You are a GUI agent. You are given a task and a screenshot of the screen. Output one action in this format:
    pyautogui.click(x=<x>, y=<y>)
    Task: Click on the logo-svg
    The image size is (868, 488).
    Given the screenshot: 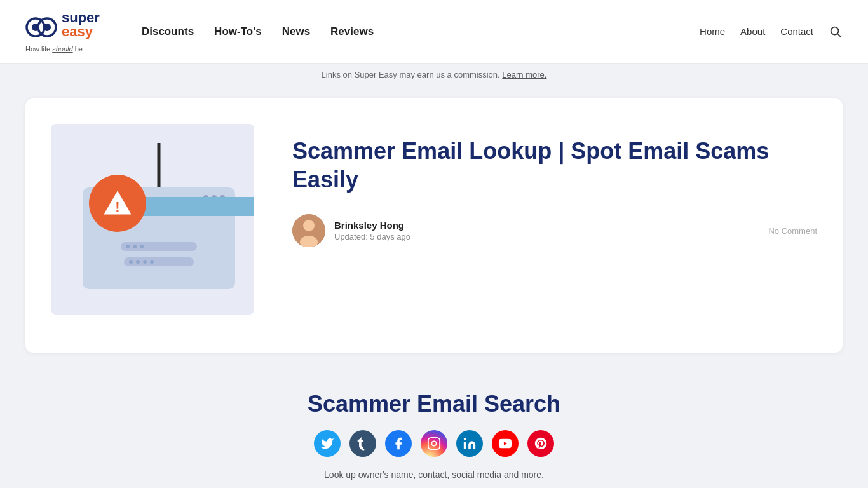 What is the action you would take?
    pyautogui.click(x=42, y=27)
    